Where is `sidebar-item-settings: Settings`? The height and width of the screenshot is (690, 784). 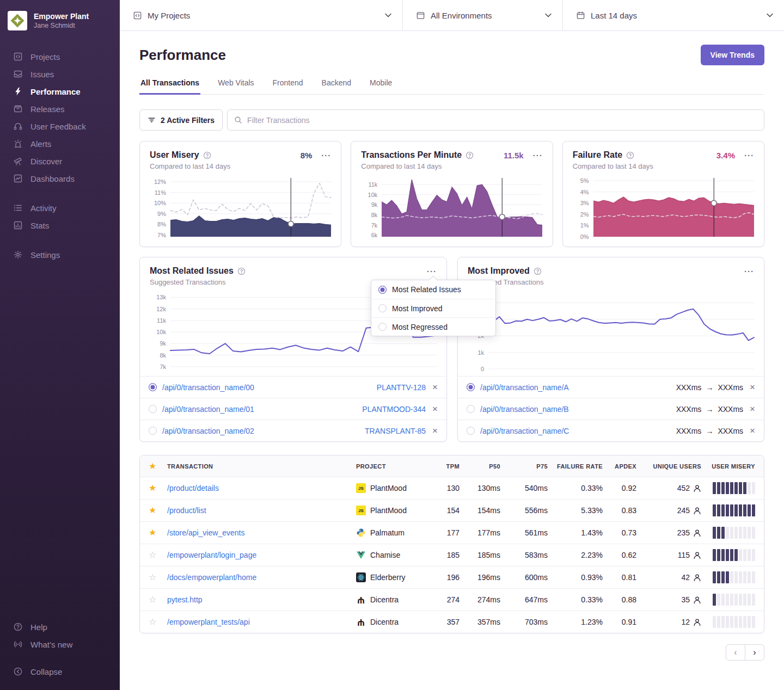 sidebar-item-settings: Settings is located at coordinates (60, 255).